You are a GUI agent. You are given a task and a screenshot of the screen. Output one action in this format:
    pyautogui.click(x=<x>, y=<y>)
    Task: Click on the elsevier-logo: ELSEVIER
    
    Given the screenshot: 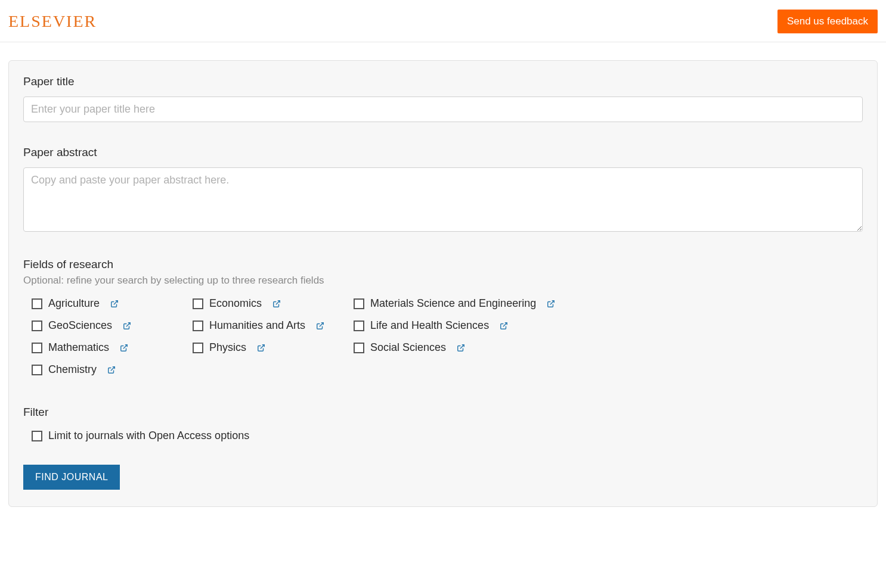 What is the action you would take?
    pyautogui.click(x=52, y=21)
    